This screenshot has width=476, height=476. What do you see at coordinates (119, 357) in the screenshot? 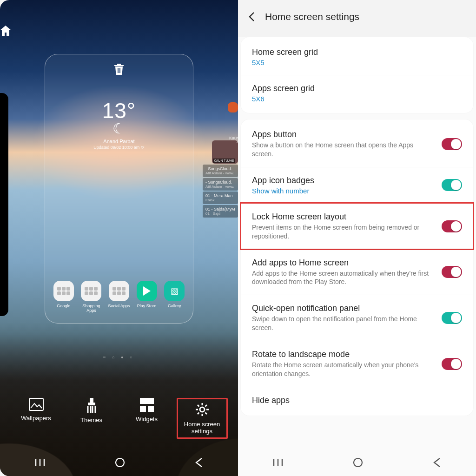
I see `page-indicator: ━ ⌂ ● ○` at bounding box center [119, 357].